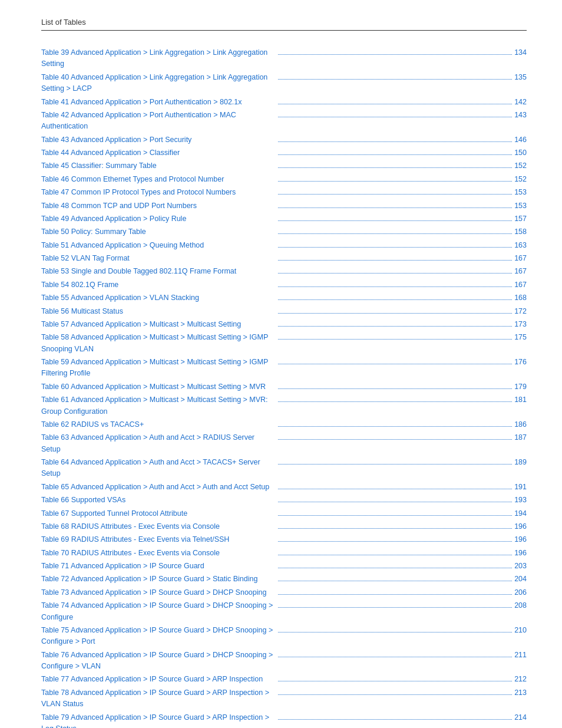  I want to click on toc-page-number: 214, so click(521, 718).